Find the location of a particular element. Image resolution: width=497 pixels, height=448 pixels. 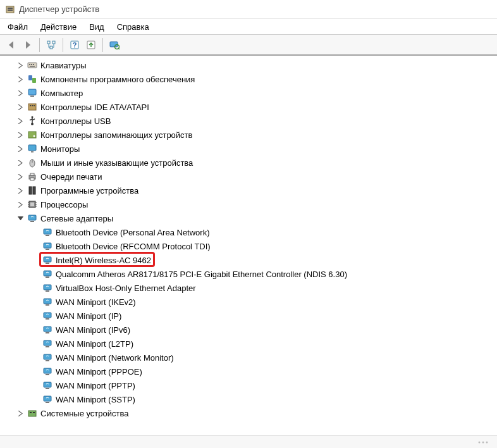

tree-node-label: VirtualBox Host-Only Ethernet Adapter is located at coordinates (126, 289).